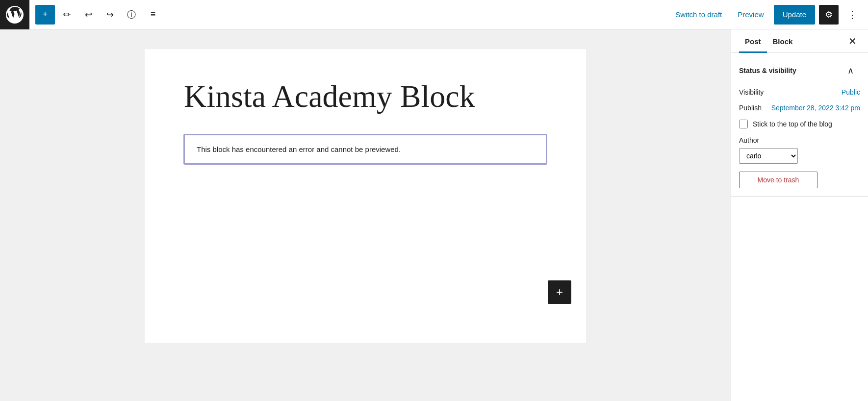 The height and width of the screenshot is (401, 868). I want to click on author-section: Author carlo, so click(799, 150).